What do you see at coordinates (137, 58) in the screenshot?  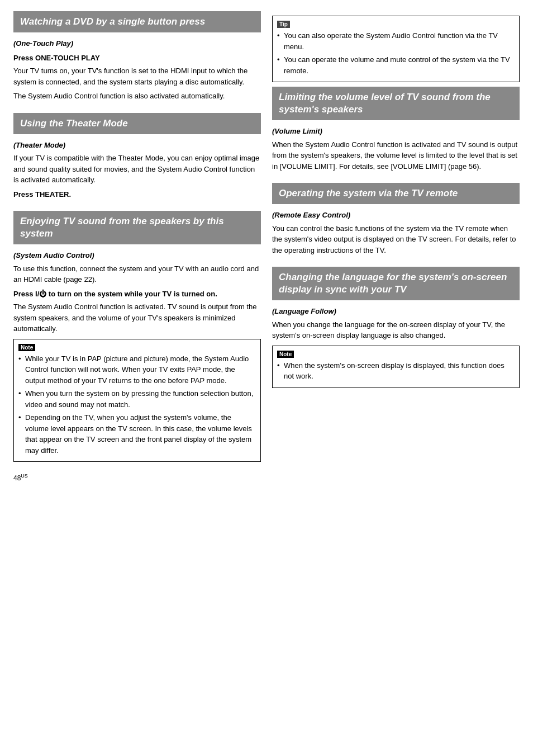 I see `press-one-touch-label: Press ONE-TOUCH PLAY` at bounding box center [137, 58].